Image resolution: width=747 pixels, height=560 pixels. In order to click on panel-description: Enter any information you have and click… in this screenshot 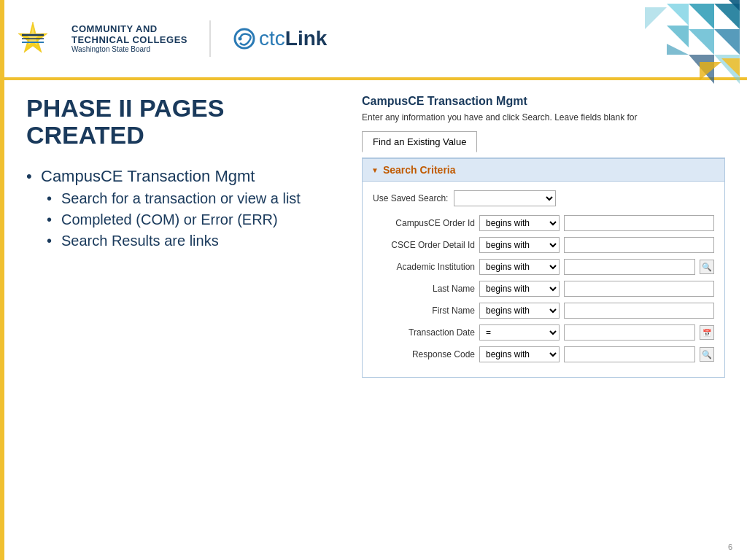, I will do `click(543, 117)`.